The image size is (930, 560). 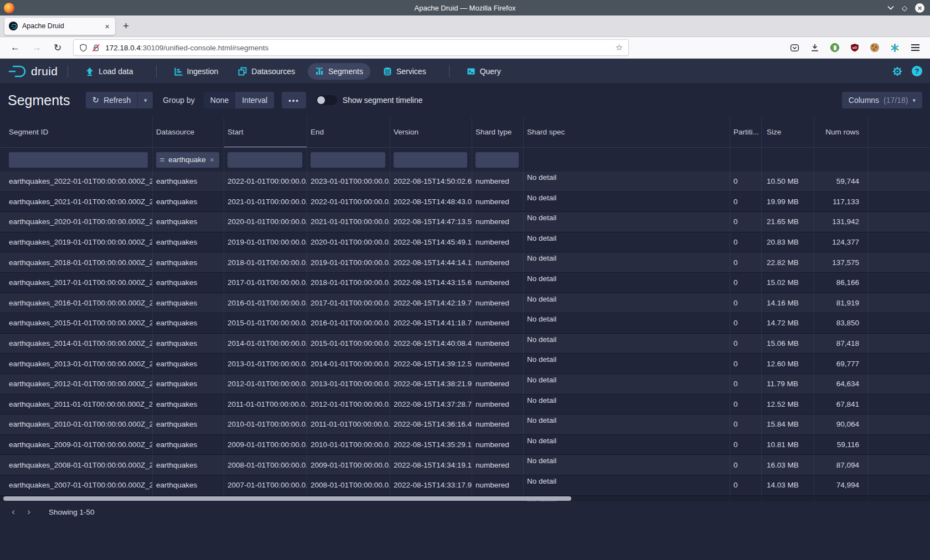 I want to click on menu-hamburger-icon, so click(x=915, y=48).